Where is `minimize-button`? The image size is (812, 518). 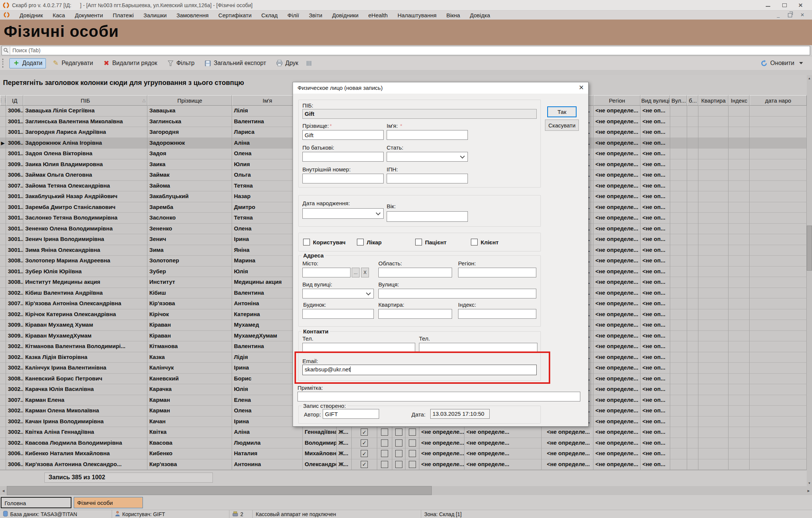
minimize-button is located at coordinates (768, 5).